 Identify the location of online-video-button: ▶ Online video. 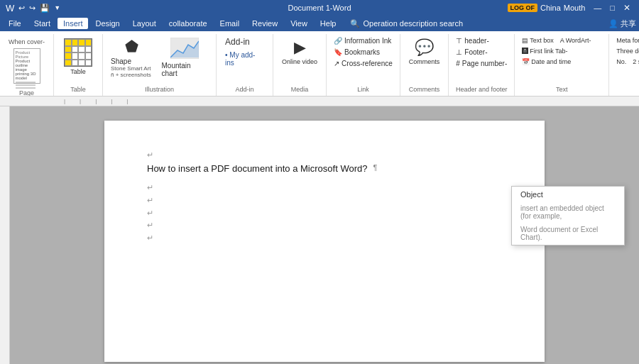
(300, 52).